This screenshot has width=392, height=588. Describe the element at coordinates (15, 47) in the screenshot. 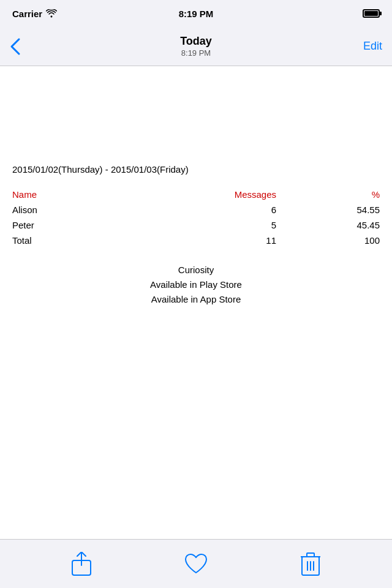

I see `chevron-left-icon` at that location.